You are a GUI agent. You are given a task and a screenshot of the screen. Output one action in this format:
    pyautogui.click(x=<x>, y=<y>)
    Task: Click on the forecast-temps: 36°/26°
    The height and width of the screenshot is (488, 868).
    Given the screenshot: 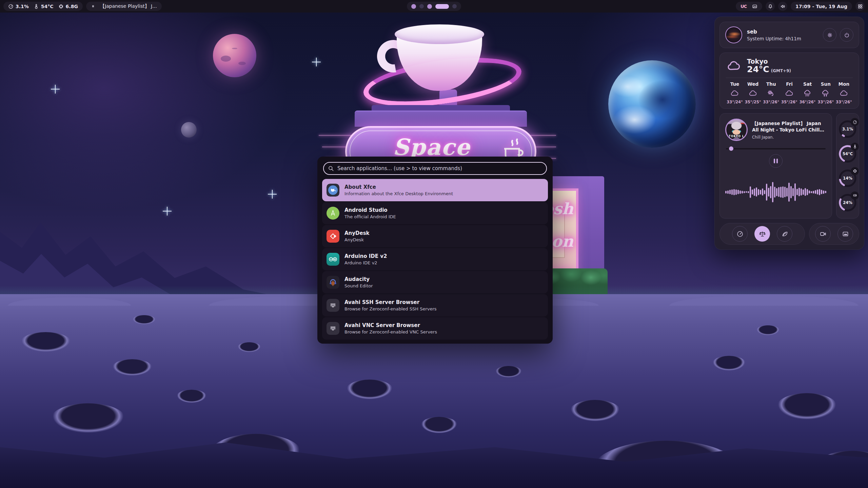 What is the action you would take?
    pyautogui.click(x=808, y=102)
    